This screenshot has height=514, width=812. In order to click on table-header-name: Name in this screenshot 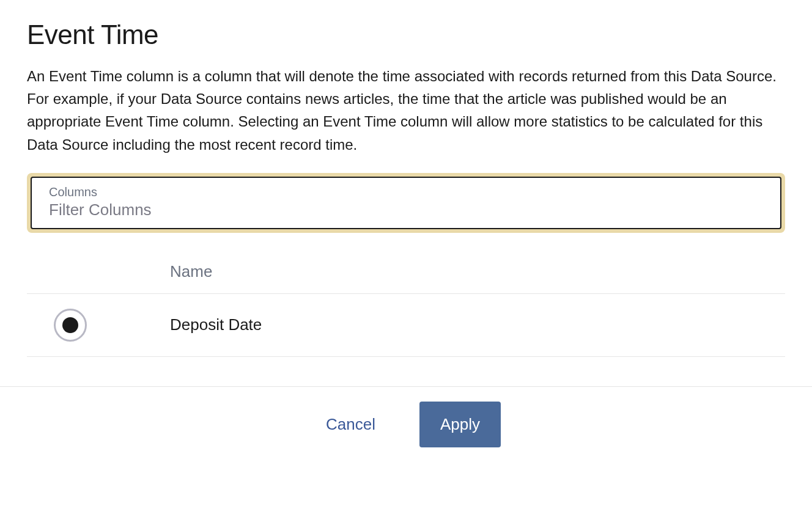, I will do `click(191, 271)`.